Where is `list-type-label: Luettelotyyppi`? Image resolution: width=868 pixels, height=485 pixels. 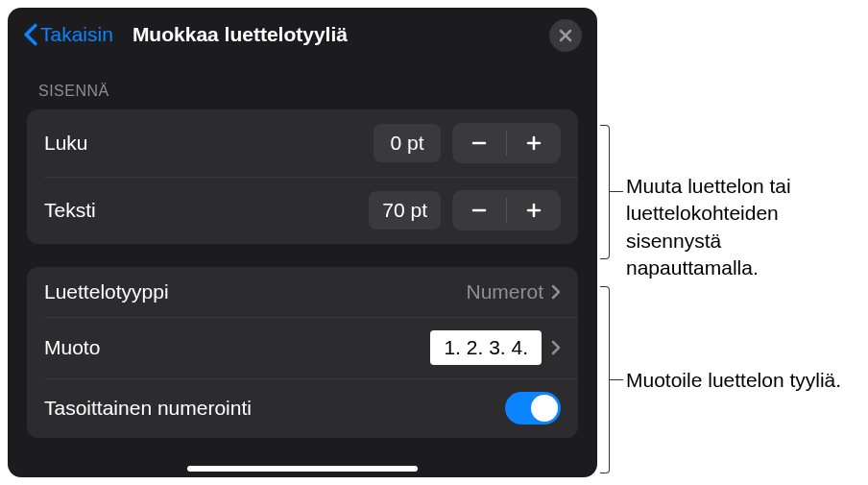
list-type-label: Luettelotyyppi is located at coordinates (255, 292).